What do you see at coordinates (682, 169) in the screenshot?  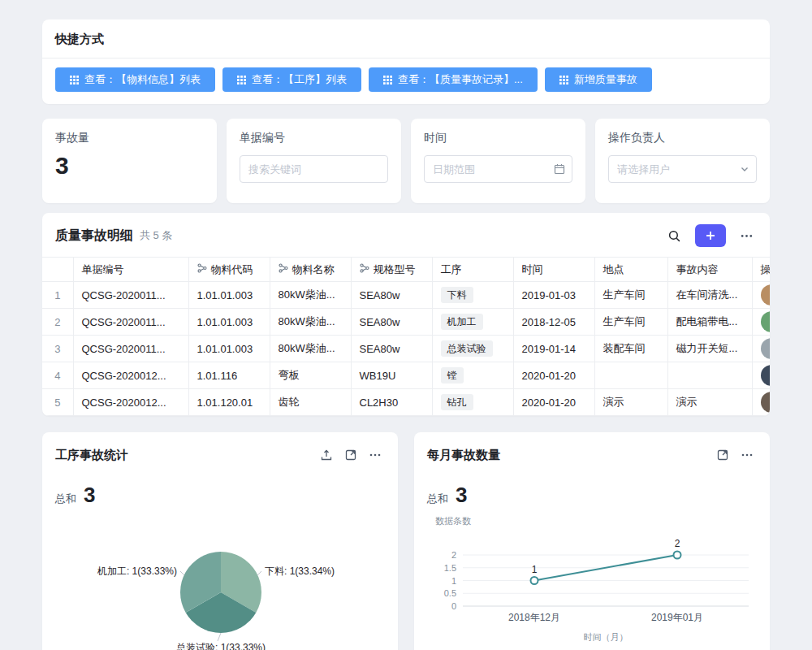 I see `user-select` at bounding box center [682, 169].